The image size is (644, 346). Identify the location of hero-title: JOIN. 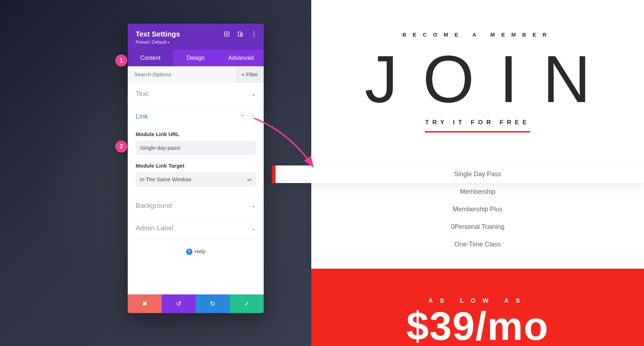
(478, 79).